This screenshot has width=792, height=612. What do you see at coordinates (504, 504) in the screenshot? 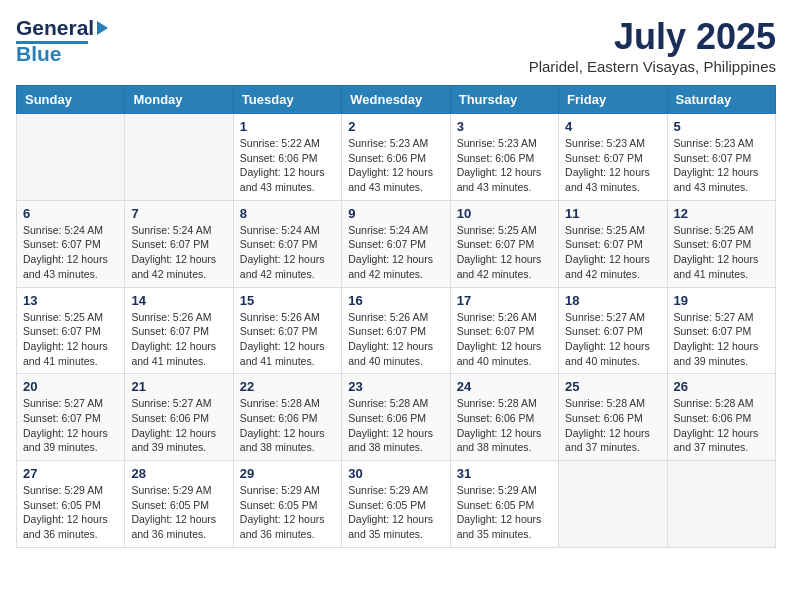
I see `calendar-cell: 31Sunrise: 5:29 AM Sunset: 6:05 PM Dayli…` at bounding box center [504, 504].